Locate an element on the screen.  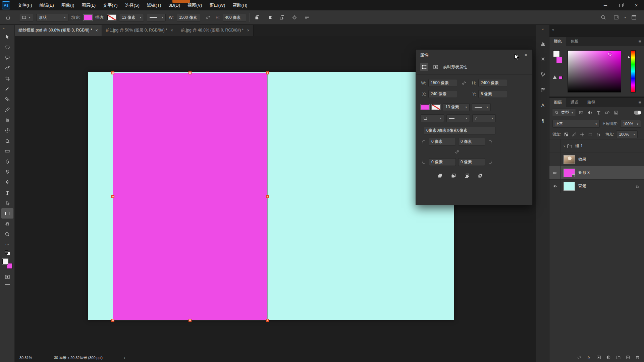
stroke-align-select: ▾ is located at coordinates (432, 118).